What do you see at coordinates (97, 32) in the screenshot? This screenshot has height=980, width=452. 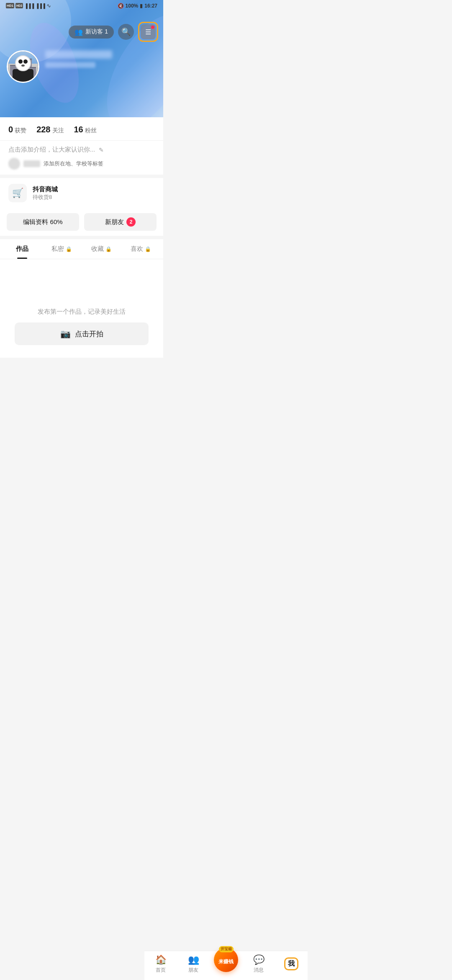 I see `visitor-label: 新访客 1` at bounding box center [97, 32].